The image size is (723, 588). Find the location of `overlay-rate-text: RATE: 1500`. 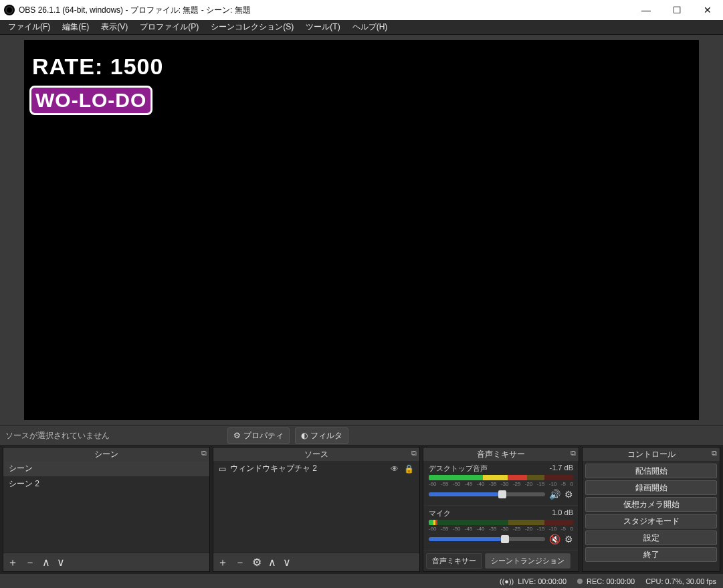

overlay-rate-text: RATE: 1500 is located at coordinates (98, 67).